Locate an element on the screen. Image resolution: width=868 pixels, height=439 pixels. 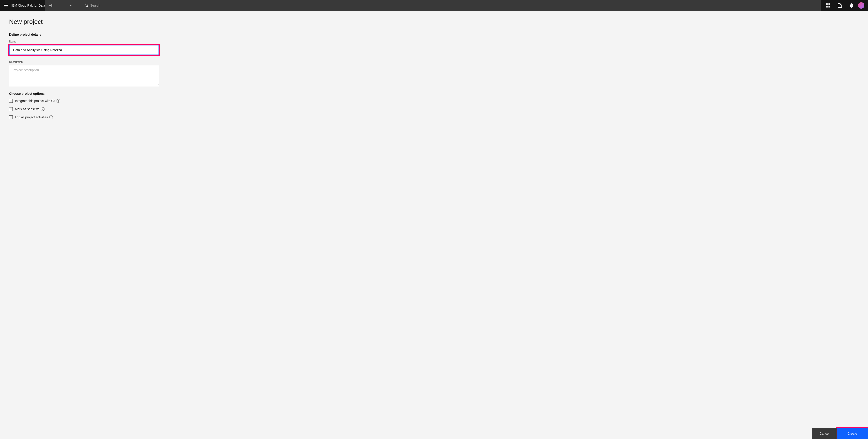
chevron-down-icon: ▼ is located at coordinates (71, 5).